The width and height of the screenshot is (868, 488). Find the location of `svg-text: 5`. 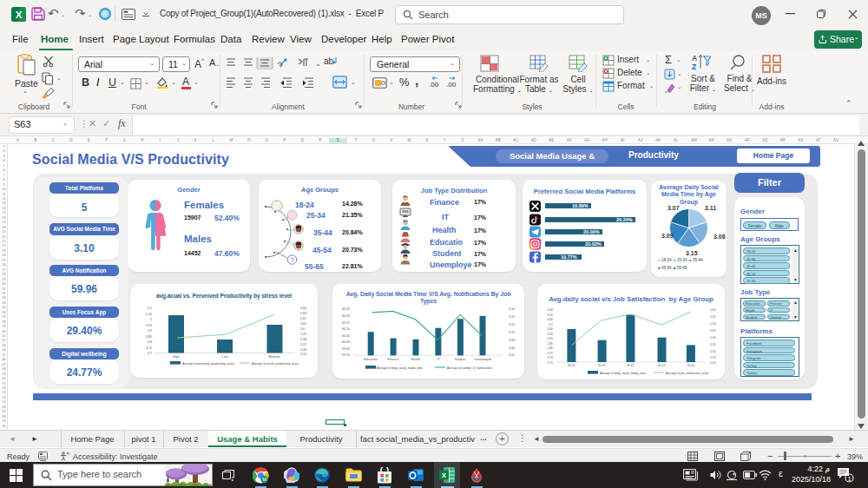

svg-text: 5 is located at coordinates (151, 320).